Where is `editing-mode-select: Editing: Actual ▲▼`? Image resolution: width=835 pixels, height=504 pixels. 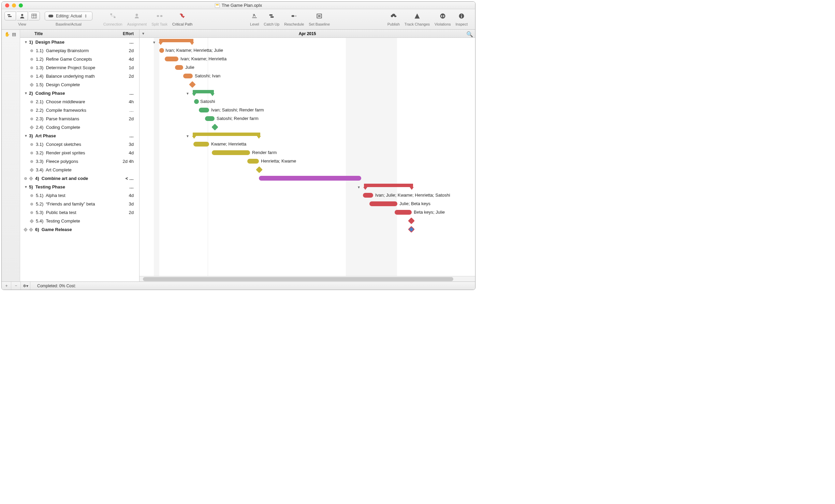
editing-mode-select: Editing: Actual ▲▼ is located at coordinates (69, 16).